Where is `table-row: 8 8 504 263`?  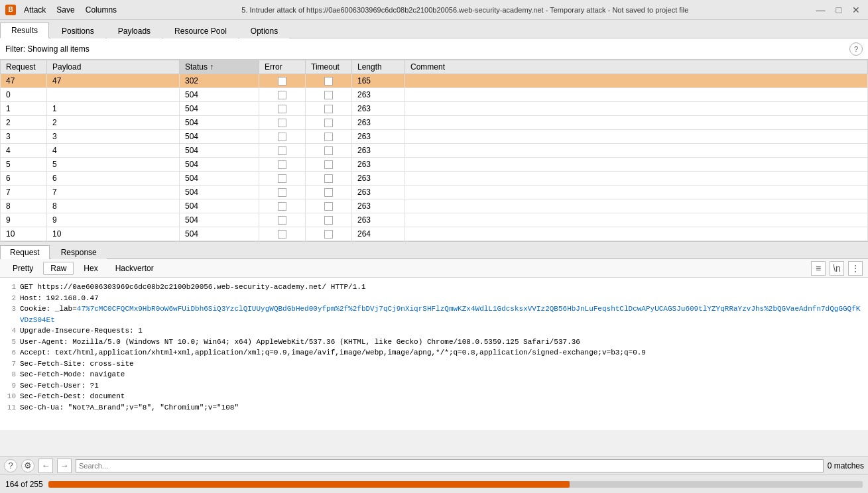
table-row: 8 8 504 263 is located at coordinates (434, 207).